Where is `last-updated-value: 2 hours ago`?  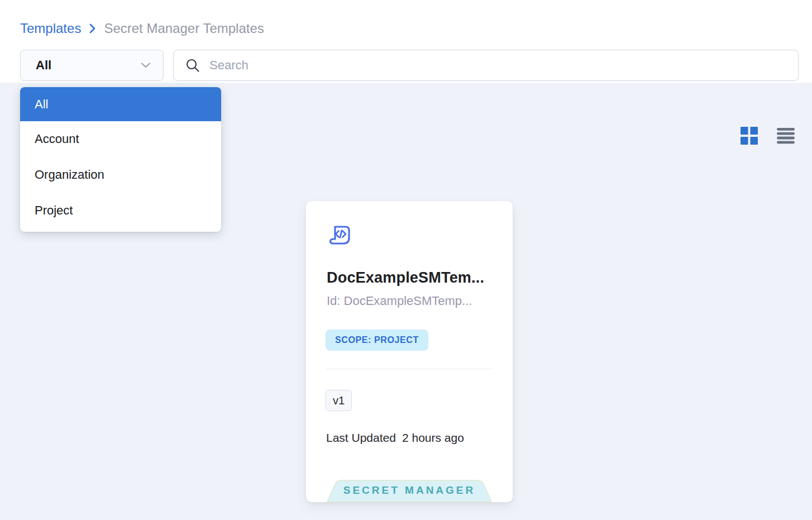
last-updated-value: 2 hours ago is located at coordinates (433, 438).